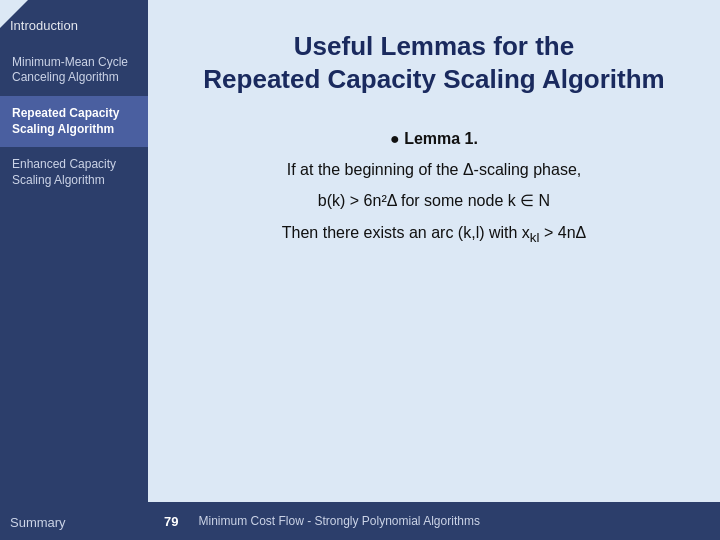 Image resolution: width=720 pixels, height=540 pixels. What do you see at coordinates (74, 352) in the screenshot?
I see `sidebar-spacer` at bounding box center [74, 352].